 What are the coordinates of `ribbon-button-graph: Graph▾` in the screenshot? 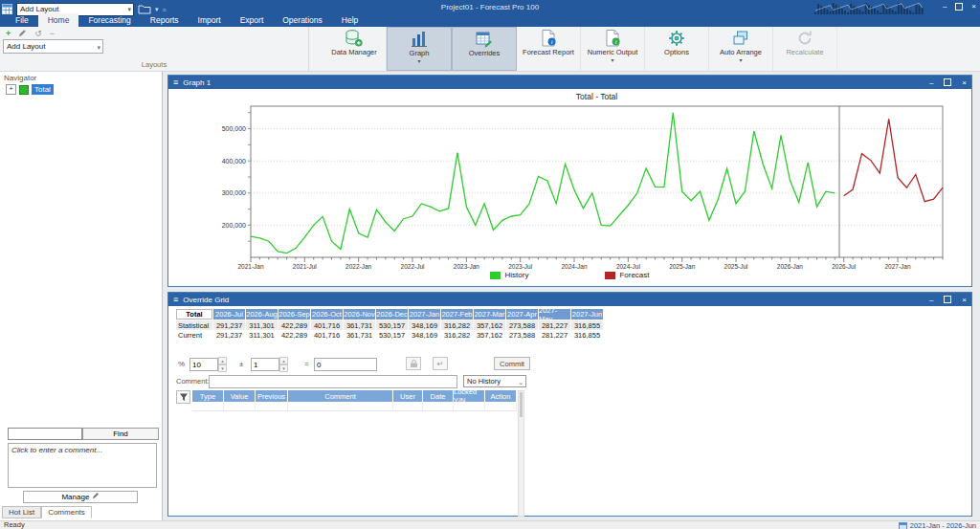 It's located at (419, 49).